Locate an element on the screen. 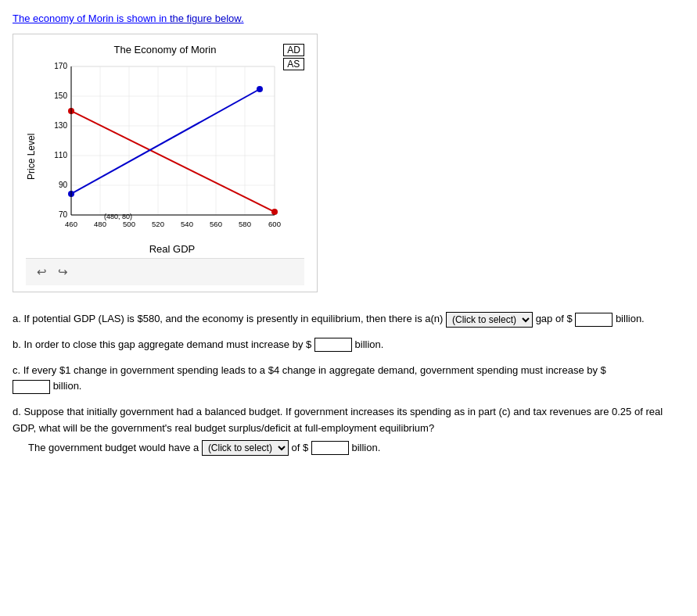 The image size is (697, 616). question-a-text3: billion. is located at coordinates (631, 319).